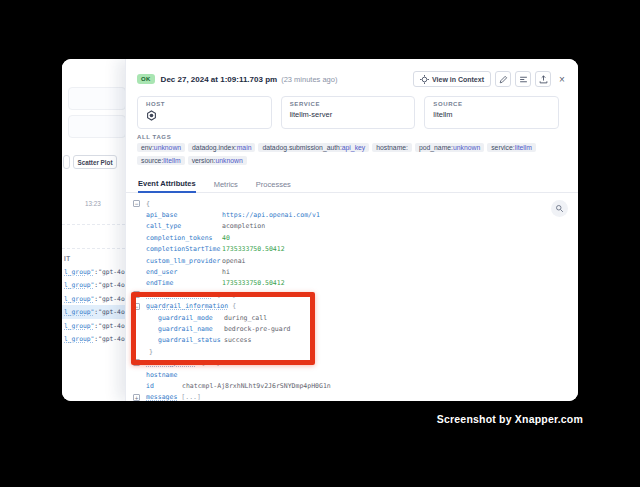  What do you see at coordinates (256, 386) in the screenshot?
I see `attribute-value: chatcmpl-Aj8rxhNLht9v2J6rSNYDmp4pH0G1n` at bounding box center [256, 386].